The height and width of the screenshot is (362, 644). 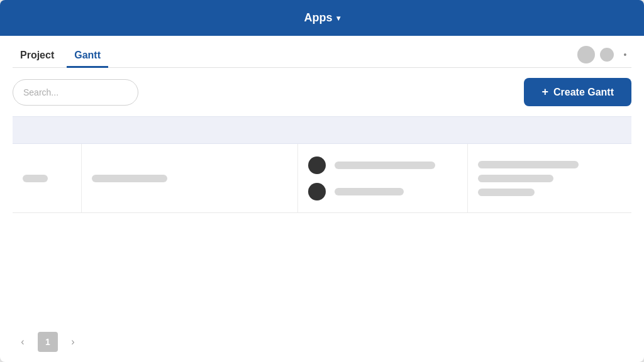 What do you see at coordinates (584, 92) in the screenshot?
I see `create-gantt-label: Create Gantt` at bounding box center [584, 92].